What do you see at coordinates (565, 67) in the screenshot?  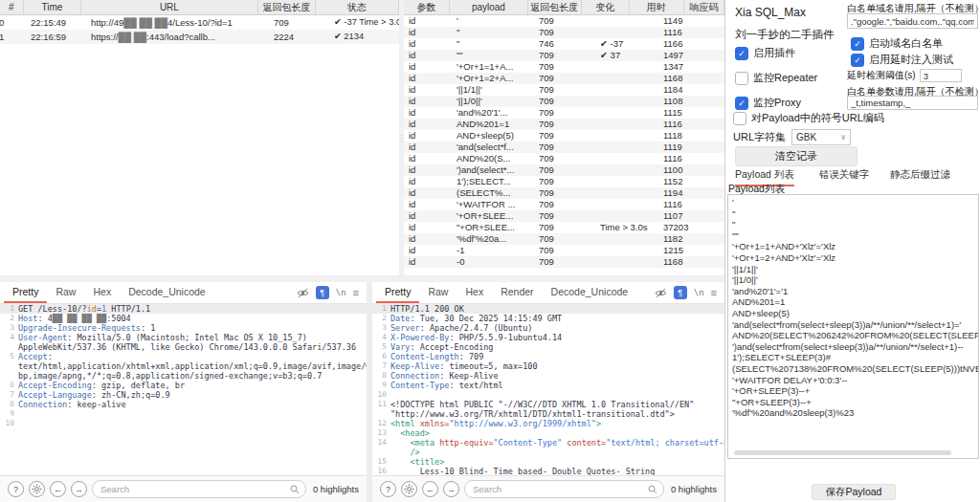 I see `payload-result-row: id'+Or+1=1+A...7091347200` at bounding box center [565, 67].